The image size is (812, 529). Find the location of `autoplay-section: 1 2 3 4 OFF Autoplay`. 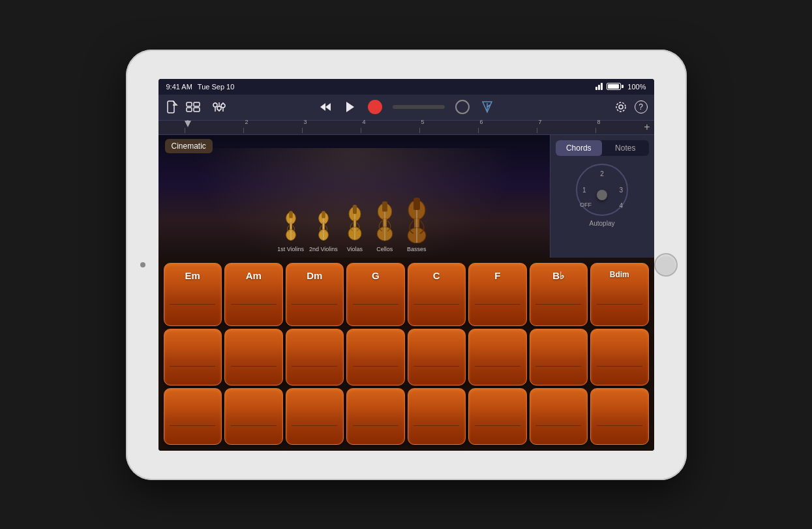

autoplay-section: 1 2 3 4 OFF Autoplay is located at coordinates (603, 196).